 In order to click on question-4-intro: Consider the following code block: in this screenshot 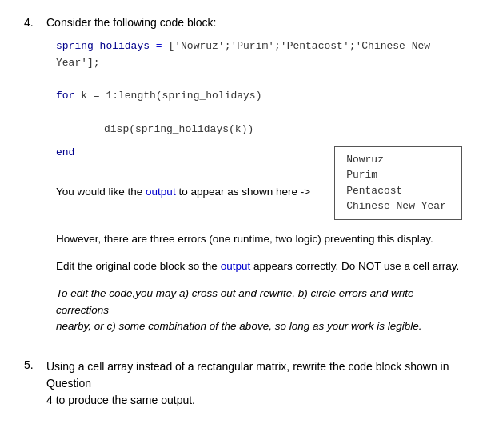, I will do `click(131, 22)`.